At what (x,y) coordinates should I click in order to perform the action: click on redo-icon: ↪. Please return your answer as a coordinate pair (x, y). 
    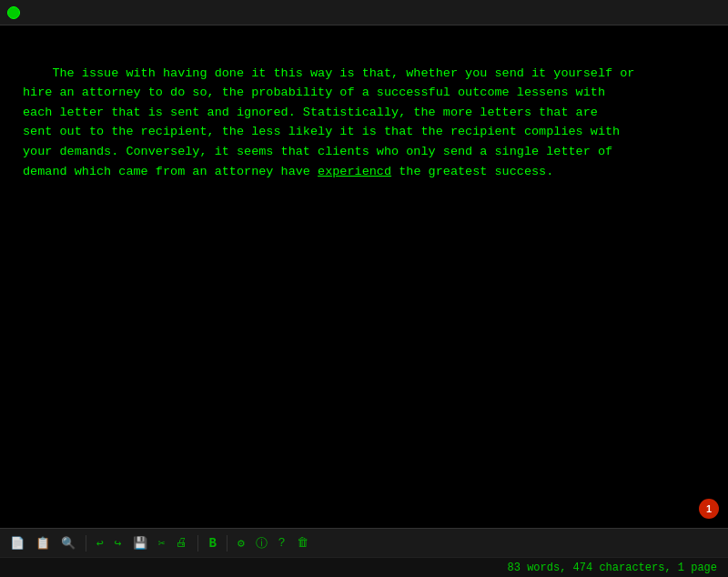
    Looking at the image, I should click on (118, 543).